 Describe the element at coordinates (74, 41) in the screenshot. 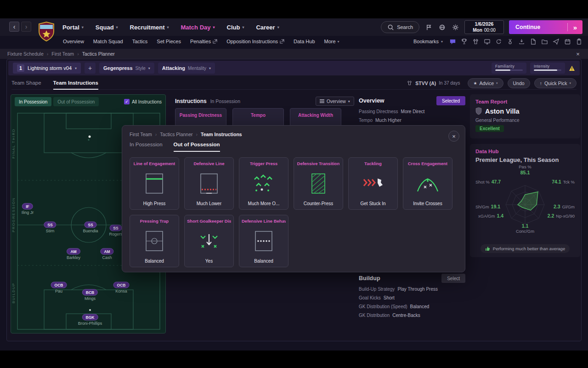

I see `subnav-overview: Overview` at that location.